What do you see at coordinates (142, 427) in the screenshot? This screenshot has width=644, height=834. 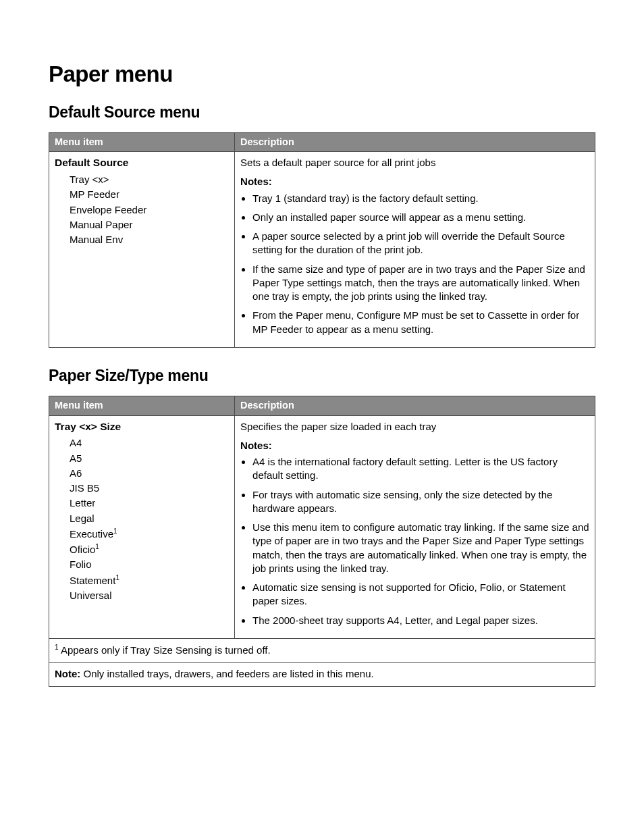 I see `menu-item-title: Tray <x> Size` at bounding box center [142, 427].